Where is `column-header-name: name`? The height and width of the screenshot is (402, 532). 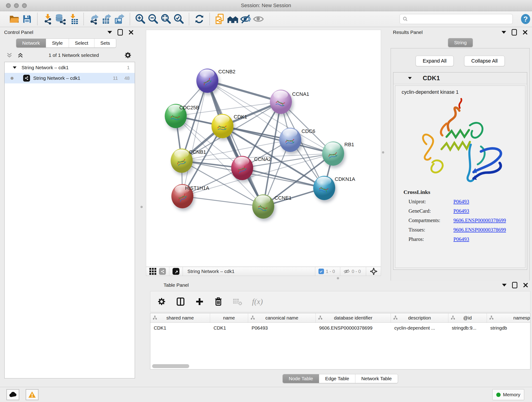 column-header-name: name is located at coordinates (229, 318).